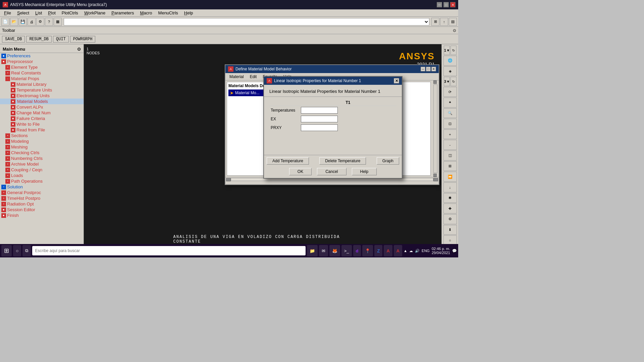 This screenshot has width=644, height=362. I want to click on sidebar-item-timehist-postpro: + TimeHist Postpro, so click(42, 198).